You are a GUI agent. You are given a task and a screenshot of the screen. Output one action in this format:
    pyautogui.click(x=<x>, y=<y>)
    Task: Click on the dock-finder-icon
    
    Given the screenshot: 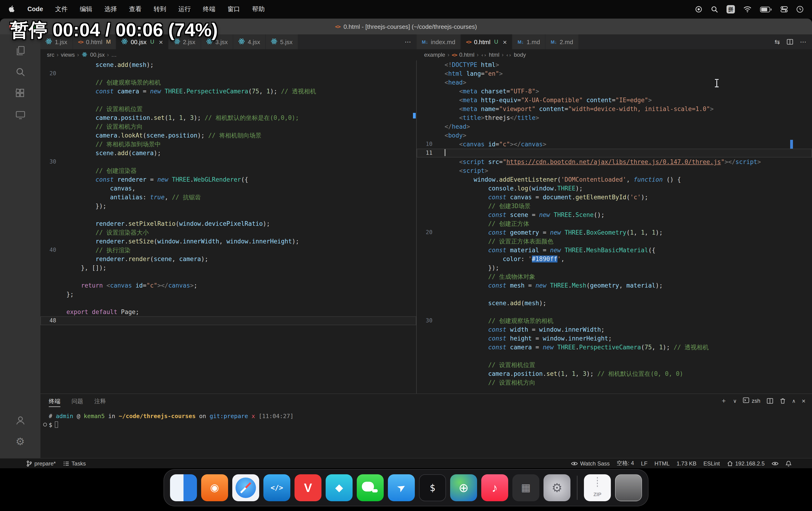 What is the action you would take?
    pyautogui.click(x=183, y=488)
    